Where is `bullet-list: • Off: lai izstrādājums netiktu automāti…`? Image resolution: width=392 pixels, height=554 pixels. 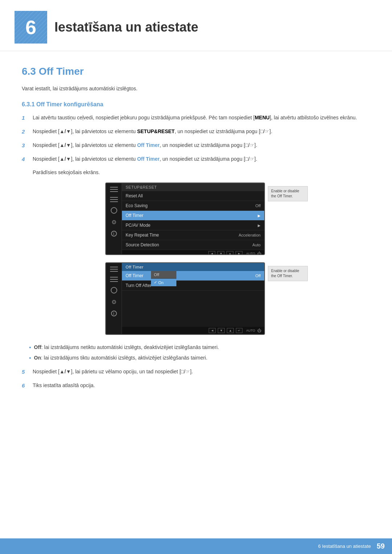
bullet-list: • Off: lai izstrādājums netiktu automāti… is located at coordinates (200, 353).